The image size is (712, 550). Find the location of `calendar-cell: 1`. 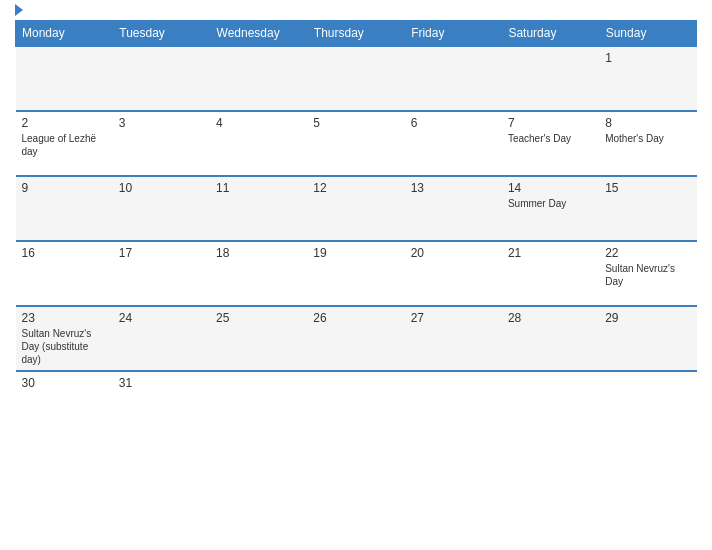

calendar-cell: 1 is located at coordinates (648, 78).